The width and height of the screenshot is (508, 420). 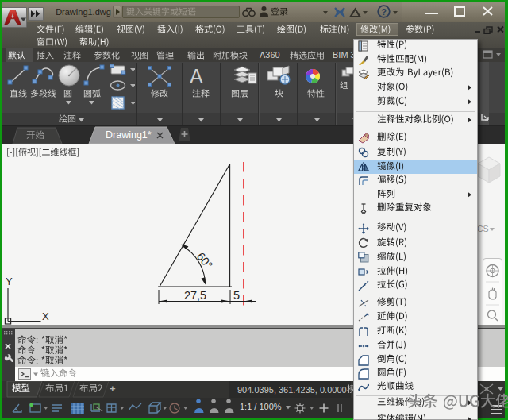 I want to click on svg-text: 5, so click(x=237, y=295).